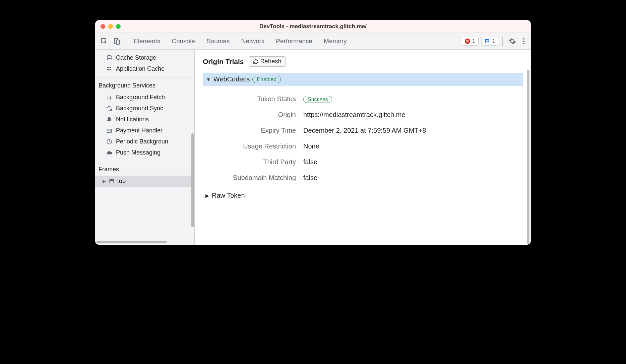  I want to click on raw-token-label: Raw Token, so click(229, 196).